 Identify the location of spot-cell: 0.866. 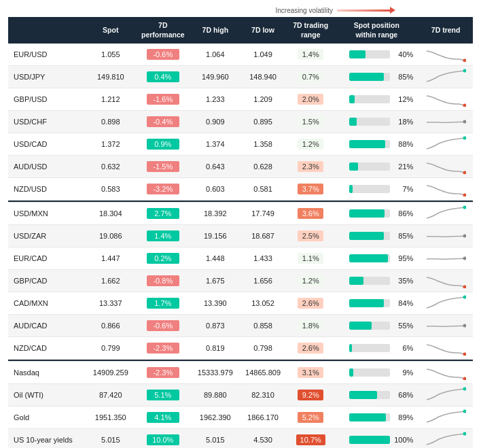
(111, 326).